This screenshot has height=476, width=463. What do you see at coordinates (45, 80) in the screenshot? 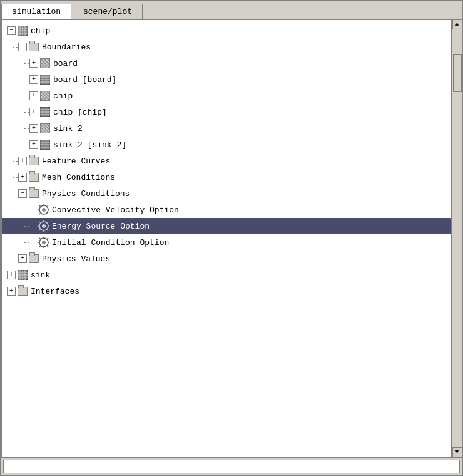
I see `icon-board-board` at bounding box center [45, 80].